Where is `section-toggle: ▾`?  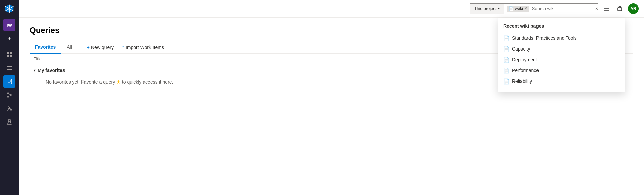
section-toggle: ▾ is located at coordinates (35, 70).